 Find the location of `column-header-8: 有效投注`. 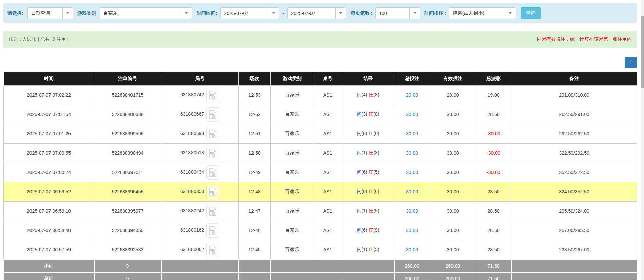

column-header-8: 有效投注 is located at coordinates (453, 79).